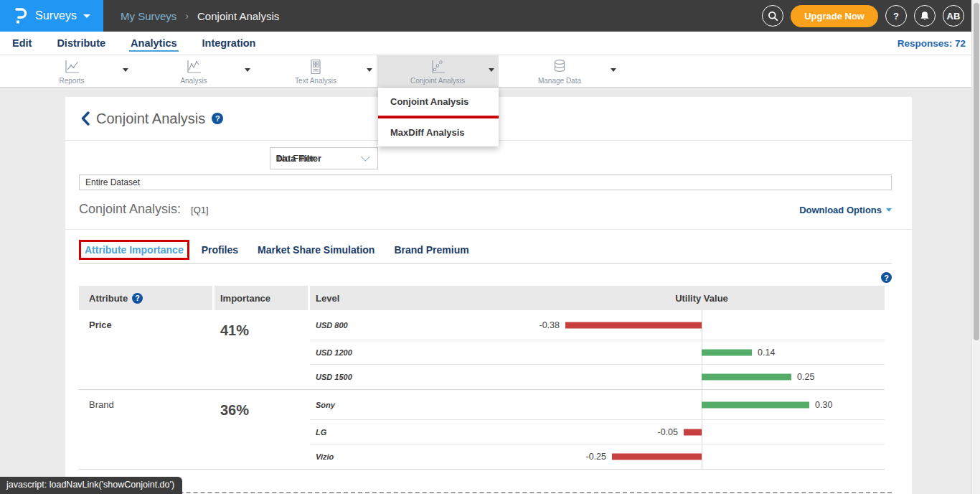  Describe the element at coordinates (334, 377) in the screenshot. I see `level-name: USD 1500` at that location.